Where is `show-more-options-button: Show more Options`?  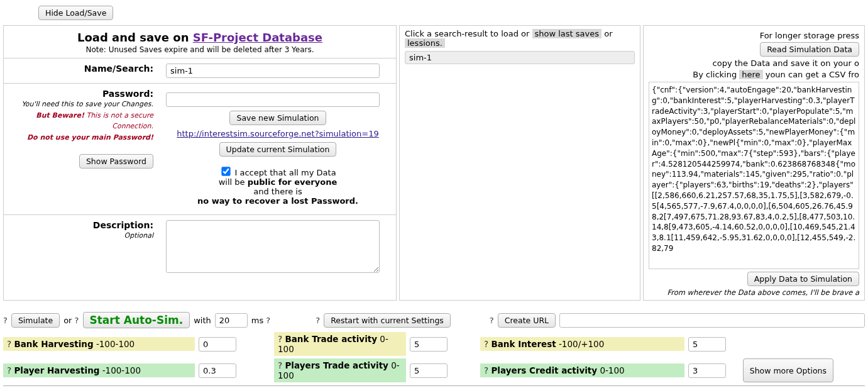 show-more-options-button: Show more Options is located at coordinates (788, 370).